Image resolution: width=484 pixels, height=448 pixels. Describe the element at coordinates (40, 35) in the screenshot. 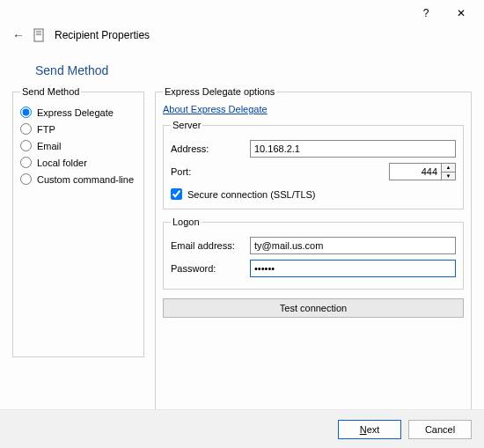

I see `recipient-icon` at that location.